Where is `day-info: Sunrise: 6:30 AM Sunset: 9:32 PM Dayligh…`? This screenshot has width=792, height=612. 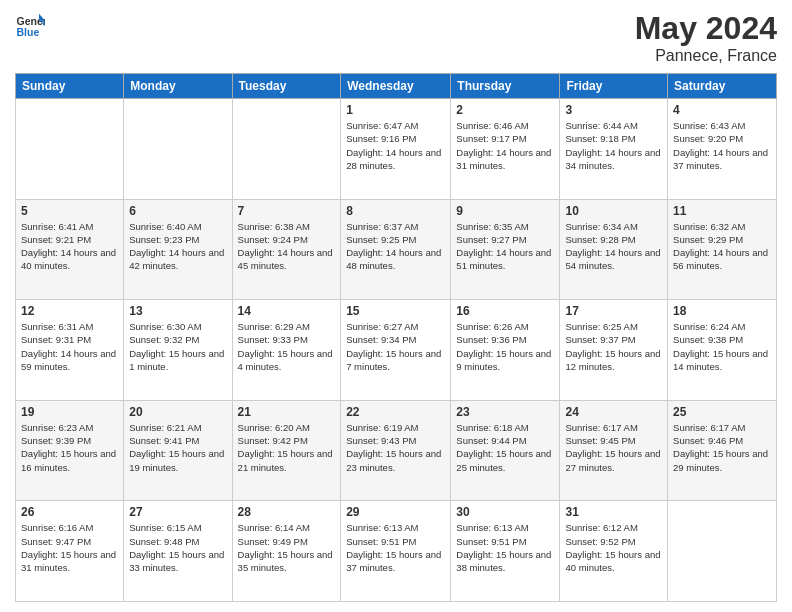 day-info: Sunrise: 6:30 AM Sunset: 9:32 PM Dayligh… is located at coordinates (178, 346).